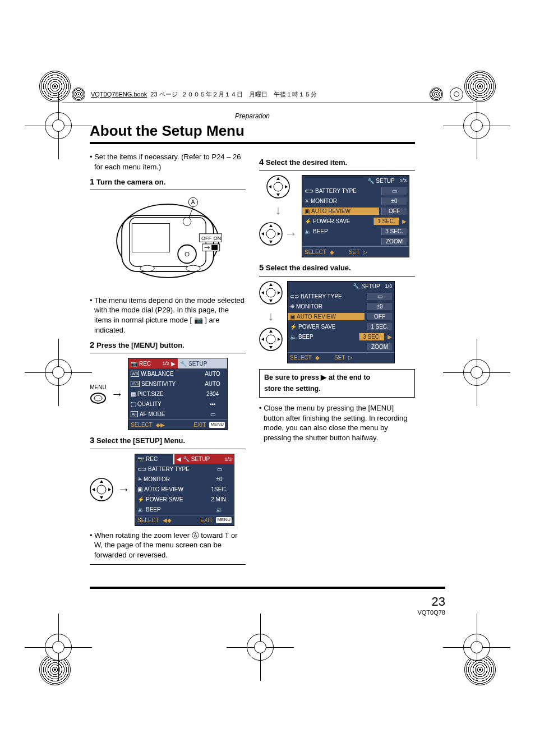  What do you see at coordinates (170, 162) in the screenshot?
I see `intro-bullet: • Set the items if necessary. (Refer to …` at bounding box center [170, 162].